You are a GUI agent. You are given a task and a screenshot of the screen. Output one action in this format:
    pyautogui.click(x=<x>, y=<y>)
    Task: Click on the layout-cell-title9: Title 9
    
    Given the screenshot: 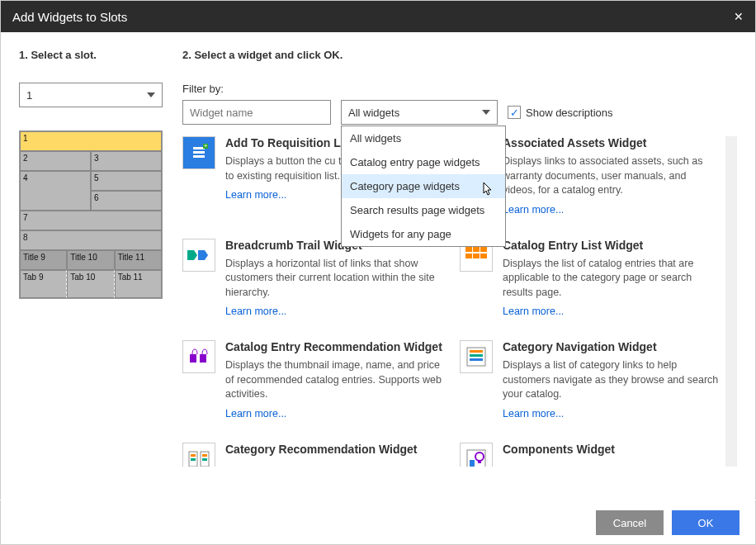 What is the action you would take?
    pyautogui.click(x=43, y=260)
    